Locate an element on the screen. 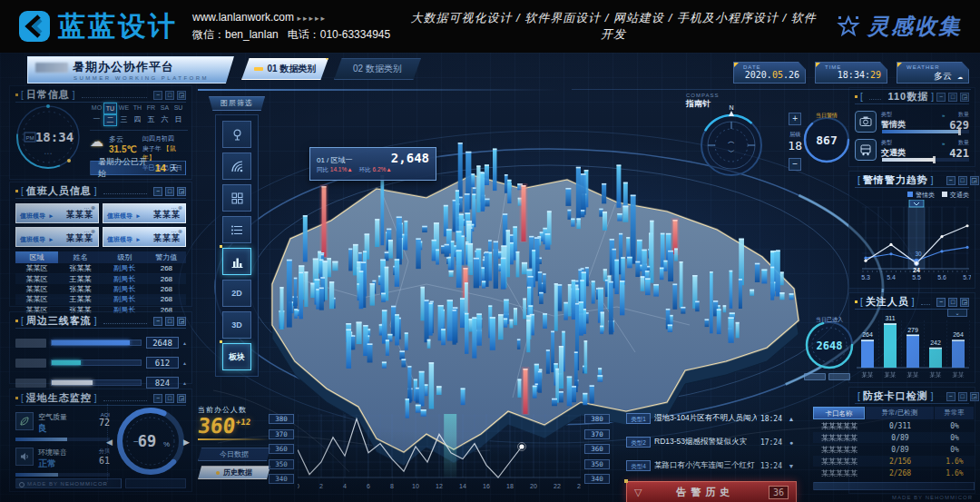 The image size is (980, 502). compass-dial: N ︿ ﹀ is located at coordinates (731, 143).